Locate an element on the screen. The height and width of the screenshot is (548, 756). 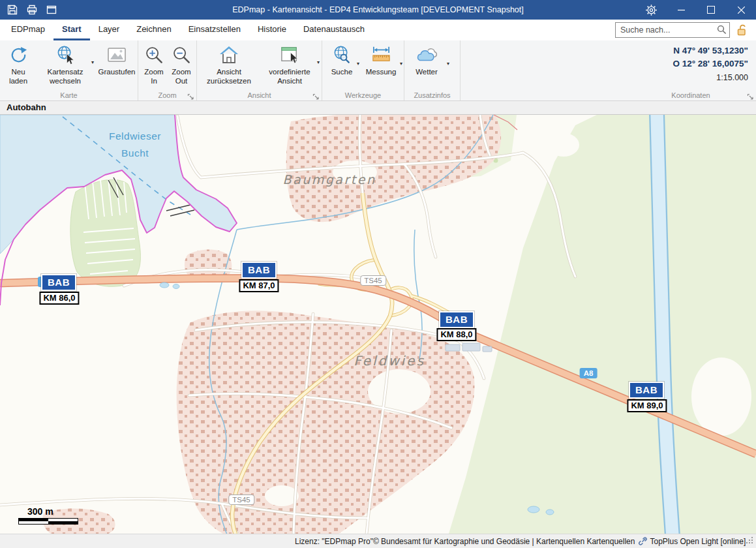
status-bar: Lizenz: "EDPmap Pro" © Bundesamt für Kar… is located at coordinates (378, 541).